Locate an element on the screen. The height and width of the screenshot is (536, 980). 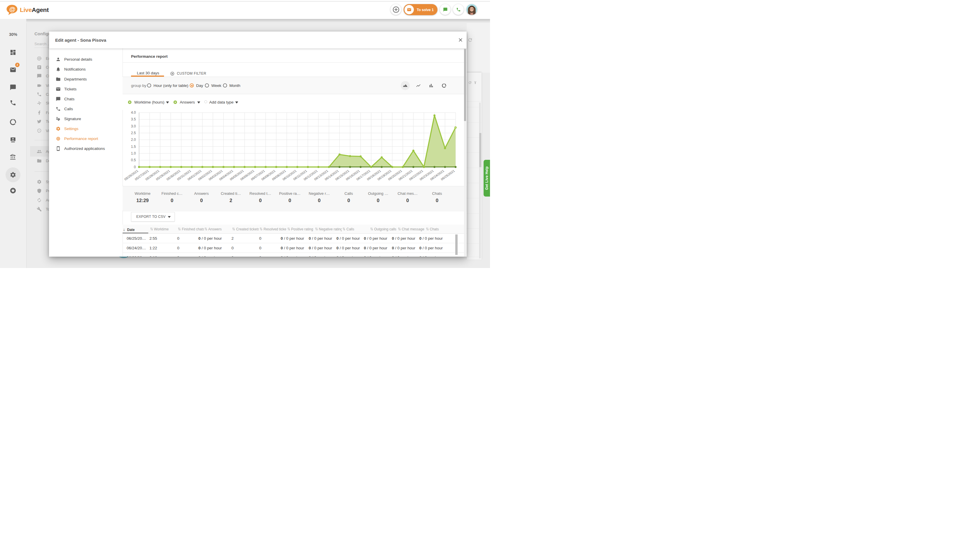
svg-text: 3.0 is located at coordinates (133, 126).